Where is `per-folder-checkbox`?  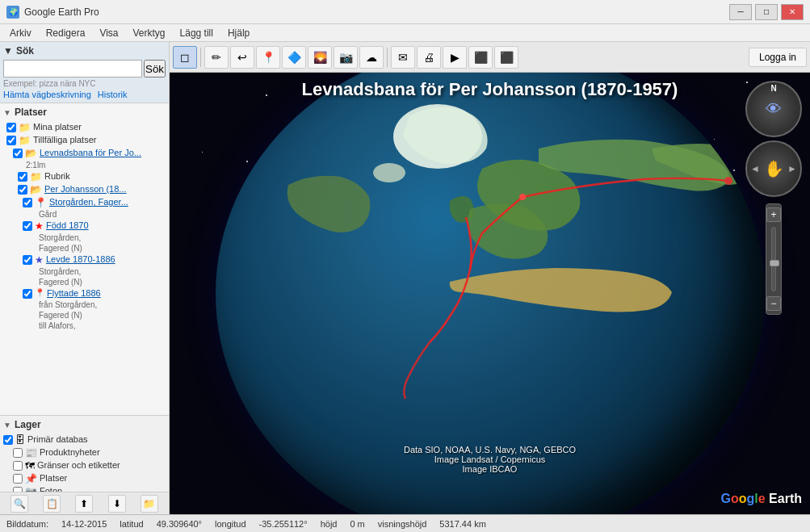
per-folder-checkbox is located at coordinates (23, 190).